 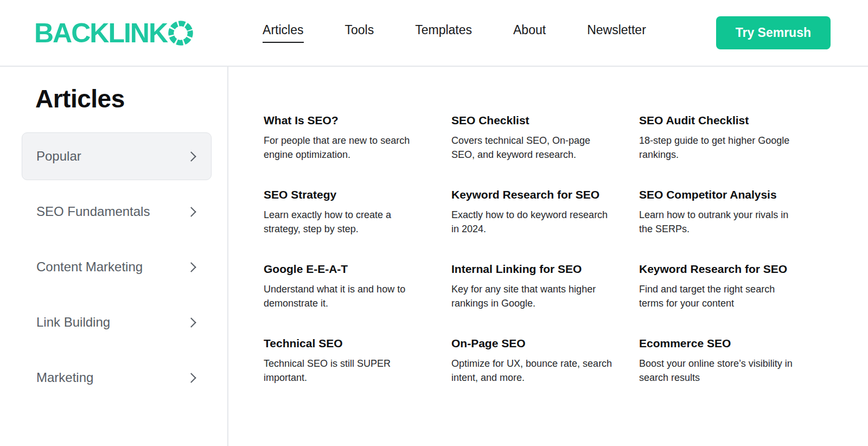 What do you see at coordinates (90, 267) in the screenshot?
I see `category-label: Content Marketing` at bounding box center [90, 267].